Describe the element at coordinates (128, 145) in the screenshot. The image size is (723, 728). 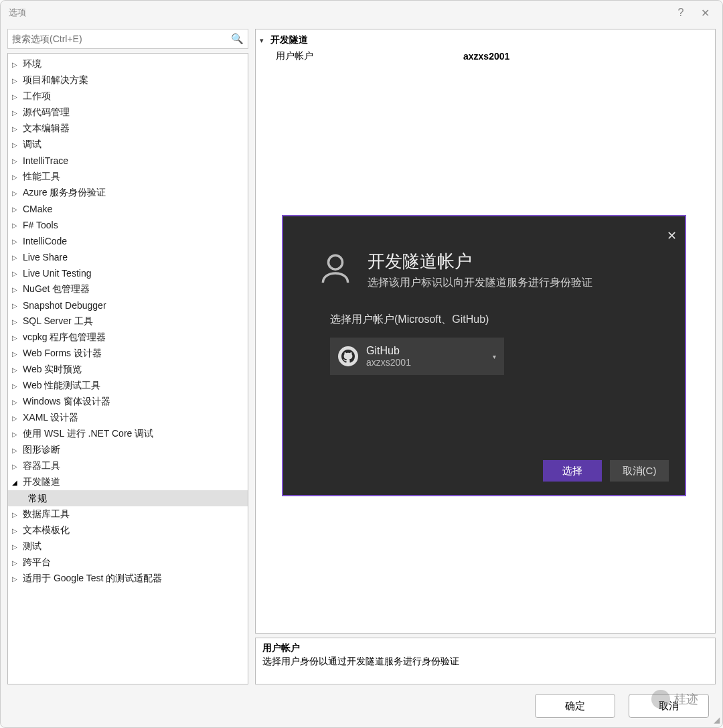
I see `tree-item: ▷调试` at that location.